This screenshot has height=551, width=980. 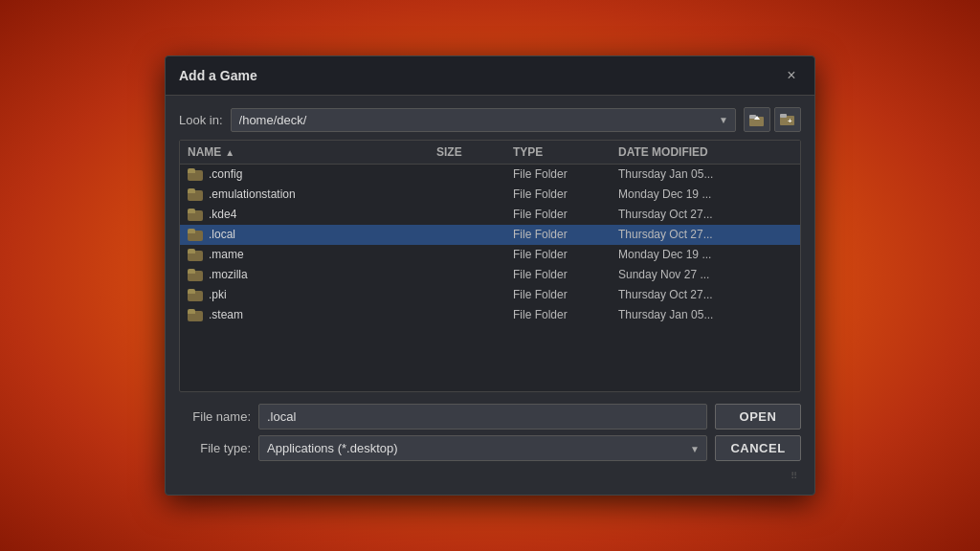 I want to click on look-in-row: Look in: /home/deck/, so click(x=490, y=120).